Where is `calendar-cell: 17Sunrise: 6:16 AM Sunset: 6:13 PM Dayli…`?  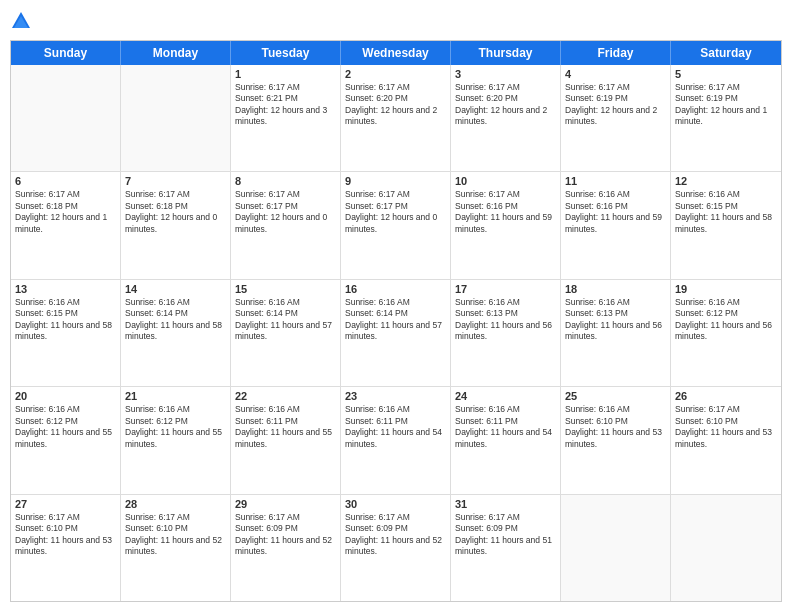
calendar-cell: 17Sunrise: 6:16 AM Sunset: 6:13 PM Dayli… is located at coordinates (506, 333).